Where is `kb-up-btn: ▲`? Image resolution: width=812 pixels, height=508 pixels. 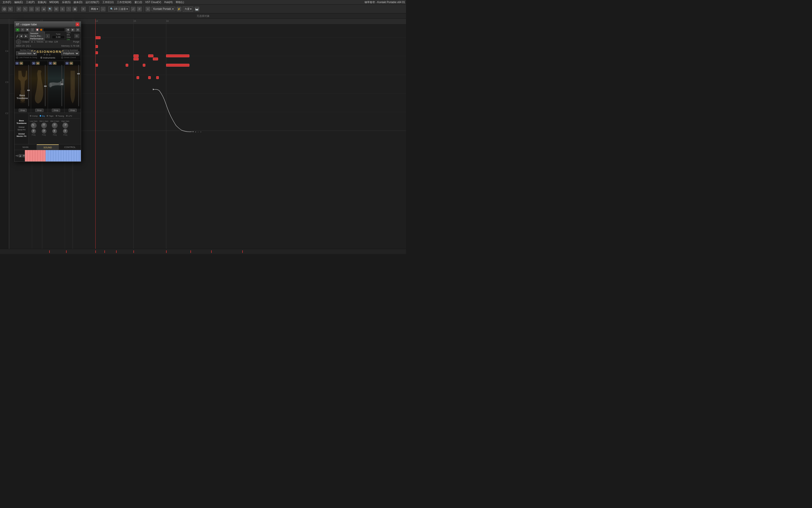
kb-up-btn: ▲ is located at coordinates (20, 156).